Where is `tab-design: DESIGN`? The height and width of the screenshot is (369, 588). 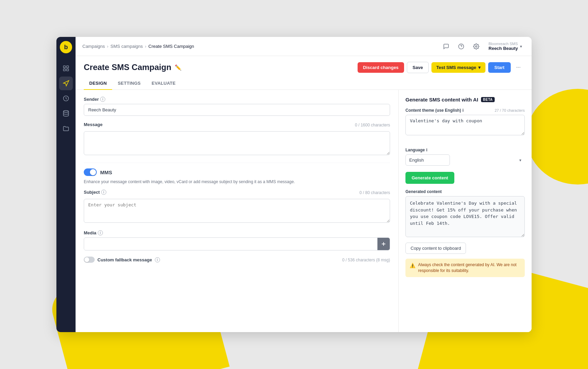
tab-design: DESIGN is located at coordinates (98, 83).